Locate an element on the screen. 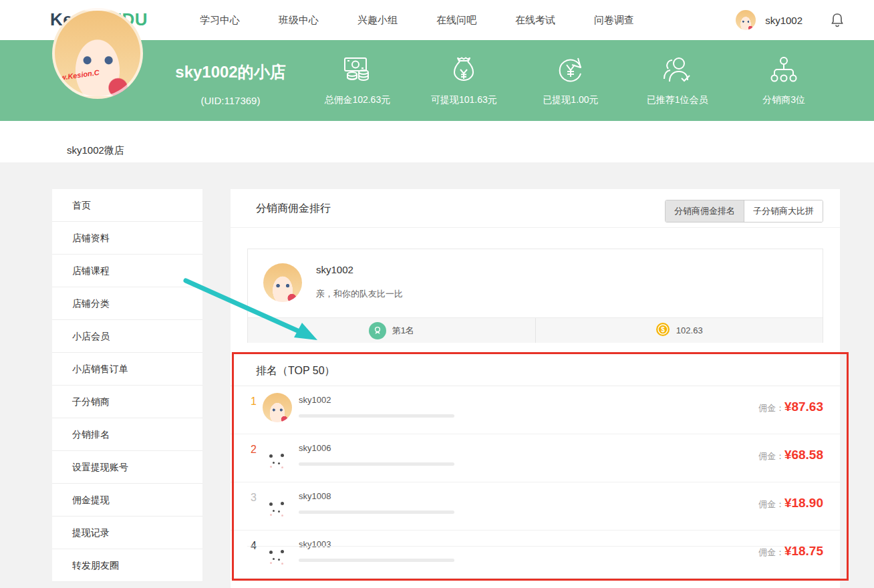  panel-header: 分销商佣金排行 分销商佣金排名 子分销商大比拼 is located at coordinates (535, 208).